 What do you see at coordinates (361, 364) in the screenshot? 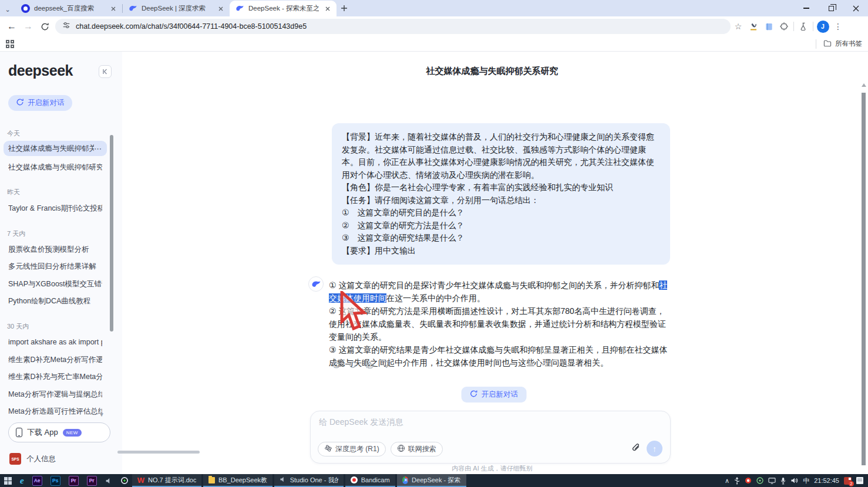
I see `message-actions` at bounding box center [361, 364].